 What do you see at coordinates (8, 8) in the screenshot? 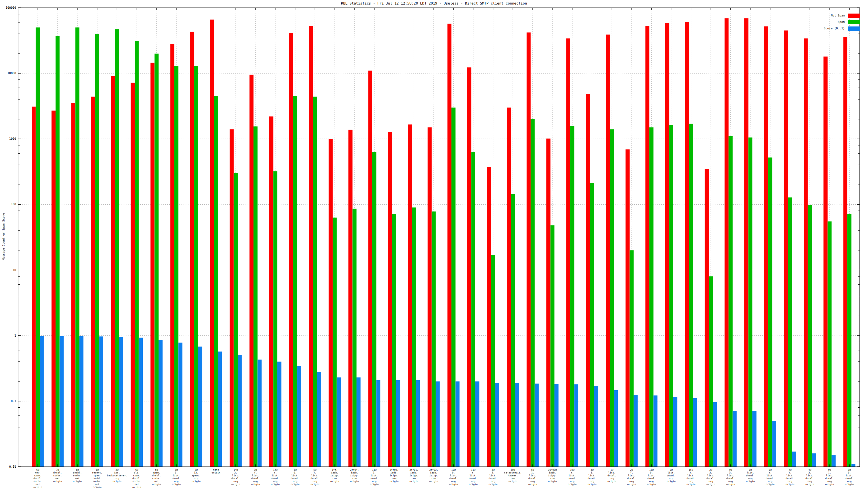
I see `y-tick-label: 100000` at bounding box center [8, 8].